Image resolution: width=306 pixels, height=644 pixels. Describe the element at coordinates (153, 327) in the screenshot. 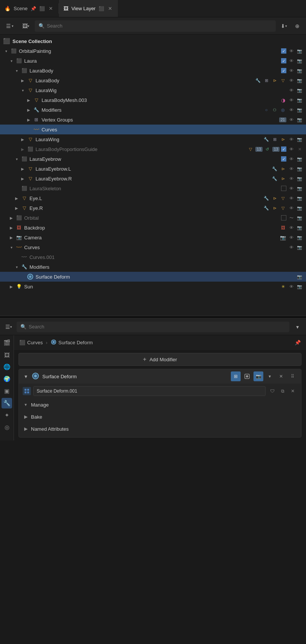

I see `props-search-box: 🔍` at that location.